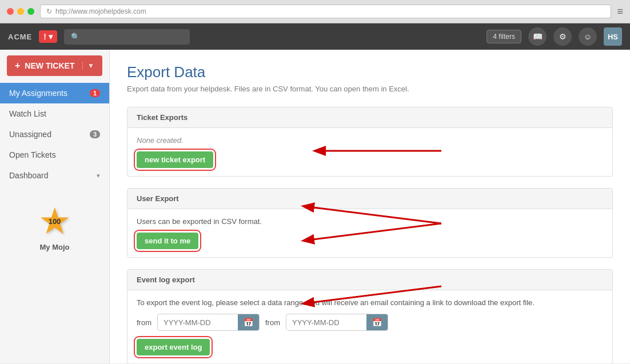 The height and width of the screenshot is (364, 630). Describe the element at coordinates (563, 37) in the screenshot. I see `gear-icon: ⚙` at that location.